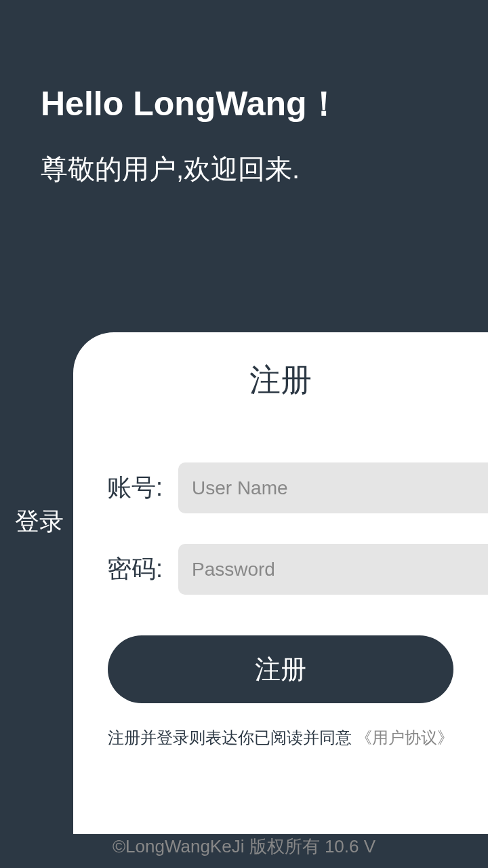  Describe the element at coordinates (142, 570) in the screenshot. I see `password-label: 密码:` at that location.